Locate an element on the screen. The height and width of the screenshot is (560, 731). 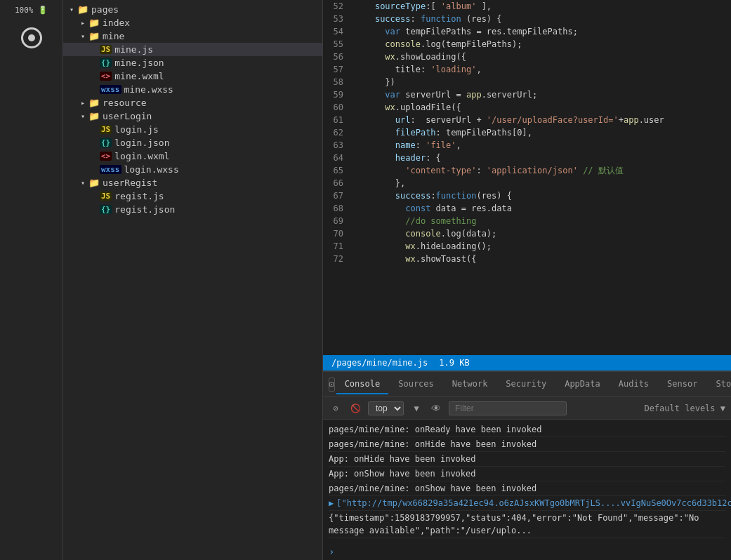
file-label: regist.json is located at coordinates (145, 209).